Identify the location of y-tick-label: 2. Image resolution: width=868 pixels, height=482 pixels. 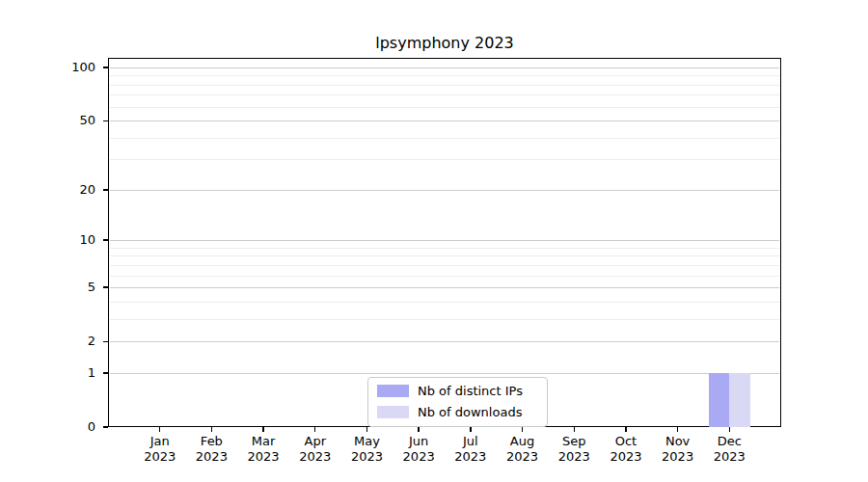
(62, 341).